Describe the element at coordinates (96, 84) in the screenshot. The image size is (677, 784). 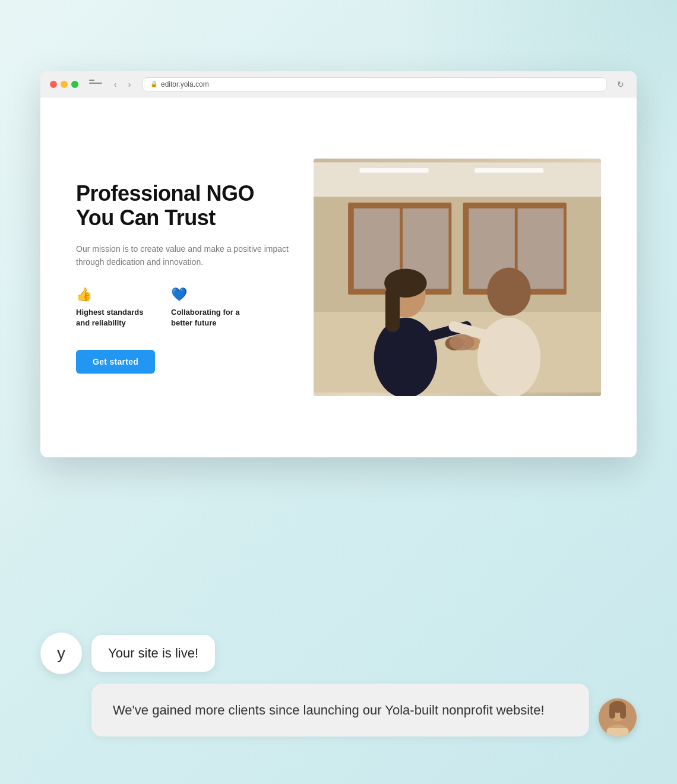
I see `sidebar-toggle-icon` at that location.